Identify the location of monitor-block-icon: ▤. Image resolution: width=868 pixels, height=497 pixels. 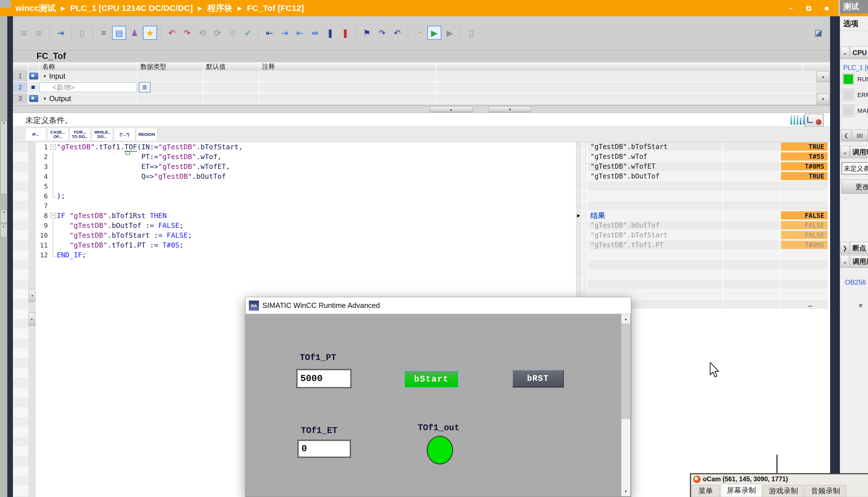
(119, 33).